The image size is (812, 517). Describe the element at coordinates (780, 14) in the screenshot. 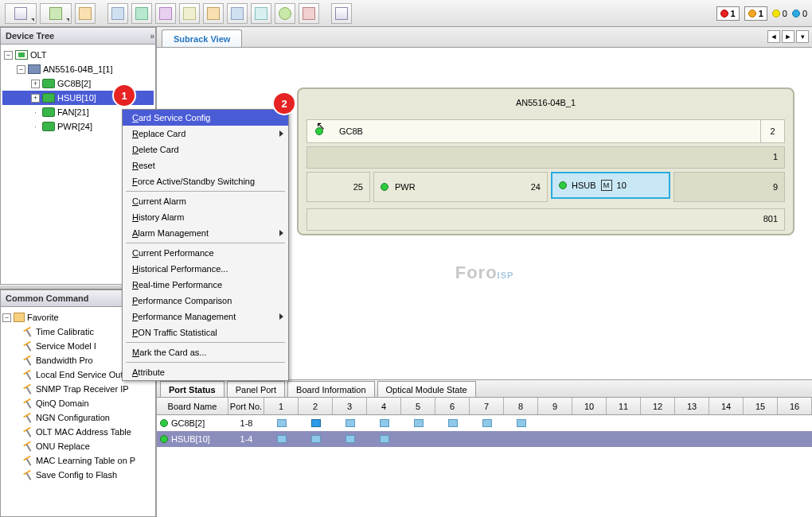

I see `alarm-minor: 0` at that location.